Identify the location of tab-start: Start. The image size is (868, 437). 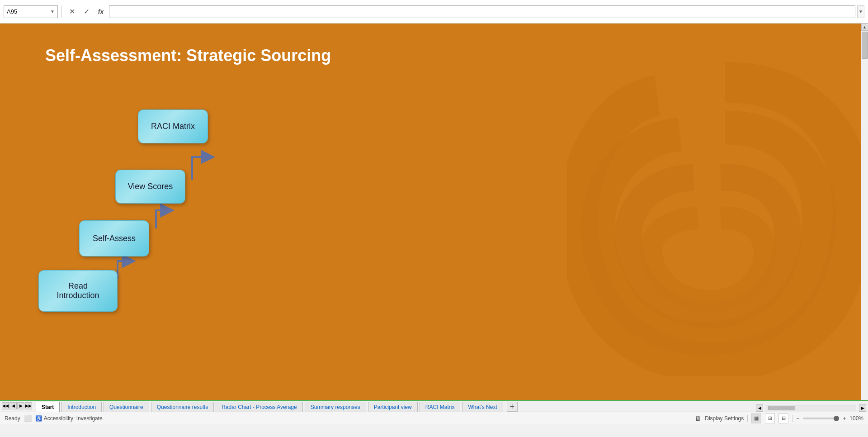
(48, 407).